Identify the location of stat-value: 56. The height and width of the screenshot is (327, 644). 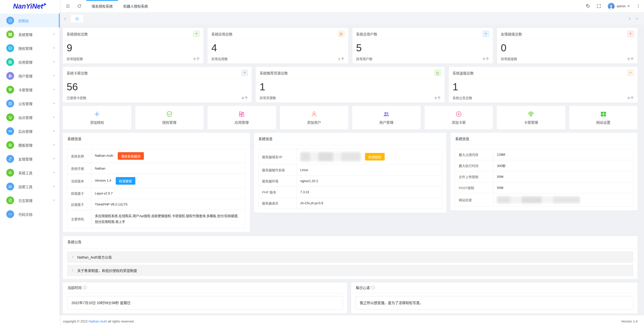
(157, 87).